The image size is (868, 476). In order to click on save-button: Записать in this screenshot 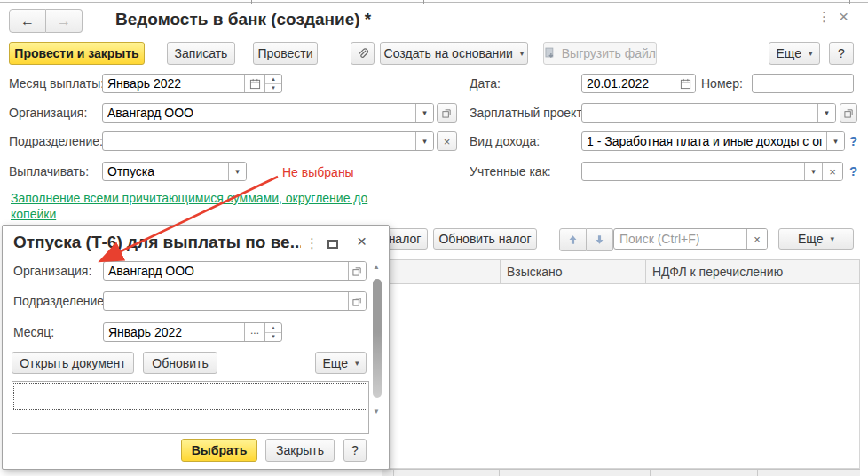, I will do `click(201, 53)`.